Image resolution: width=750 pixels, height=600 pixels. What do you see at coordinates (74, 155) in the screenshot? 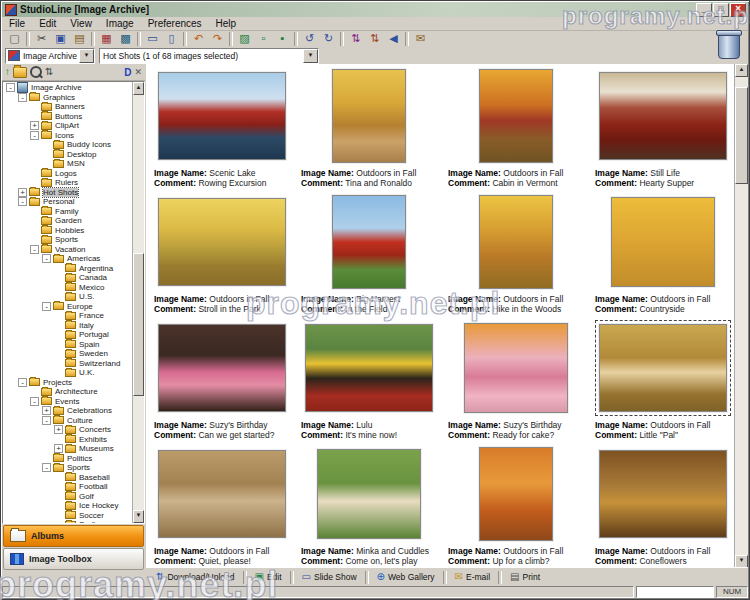
I see `tree-item-desktop: Desktop` at bounding box center [74, 155].